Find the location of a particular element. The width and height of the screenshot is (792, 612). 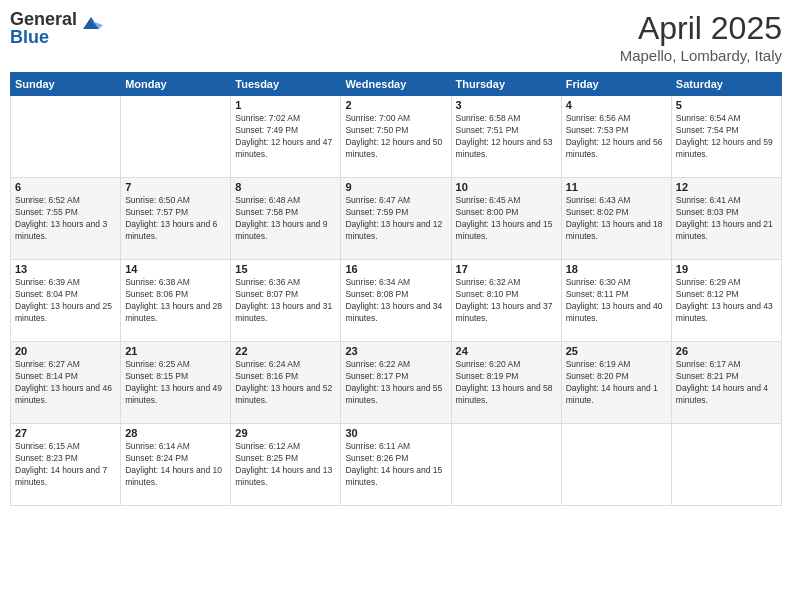

calendar-week-0: 1Sunrise: 7:02 AM Sunset: 7:49 PM Daylig… is located at coordinates (396, 137).